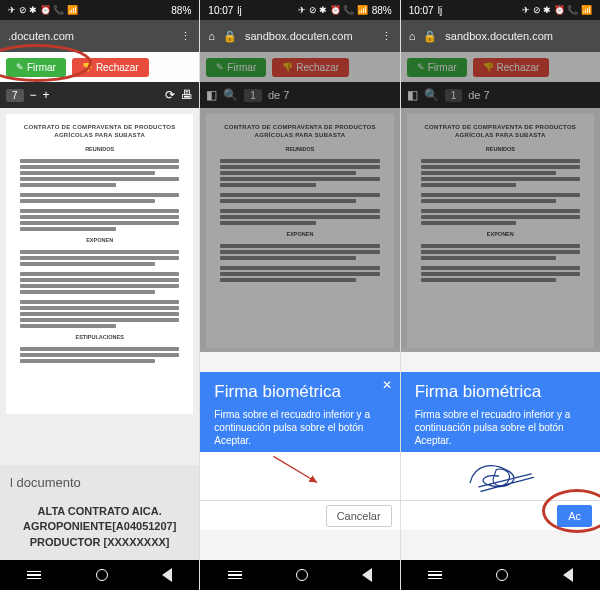 The height and width of the screenshot is (590, 600). I want to click on doc-info-panel: l documento ALTA CONTRATO AICA. AGROPONI…, so click(100, 512).